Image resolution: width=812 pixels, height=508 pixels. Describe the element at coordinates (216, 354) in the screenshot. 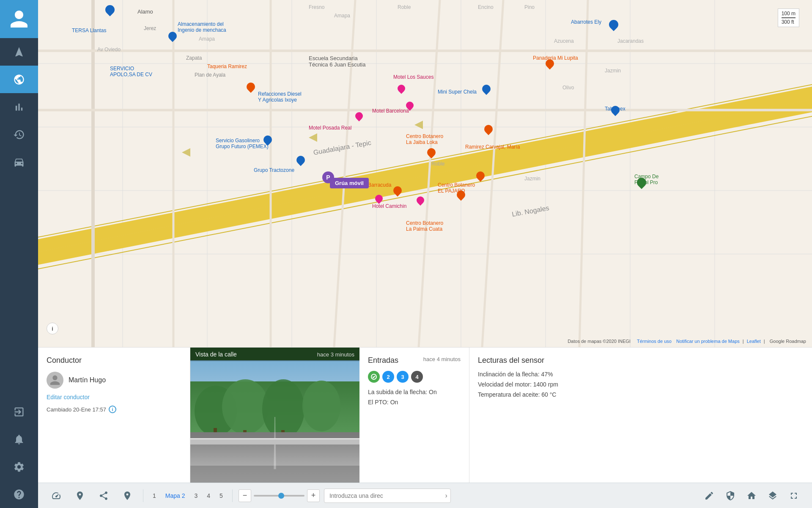

I see `street-view-title: Vista de la calle` at that location.